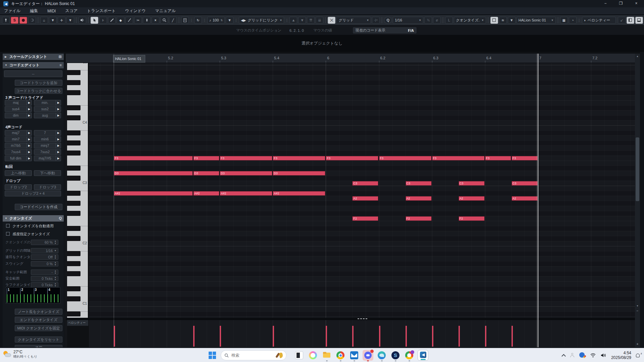 This screenshot has height=362, width=644. I want to click on cubase-taskbar-icon: ◀, so click(423, 355).